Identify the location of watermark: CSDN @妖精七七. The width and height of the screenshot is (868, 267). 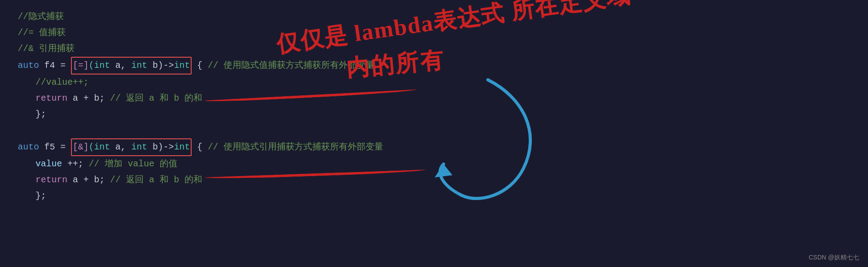
(834, 258).